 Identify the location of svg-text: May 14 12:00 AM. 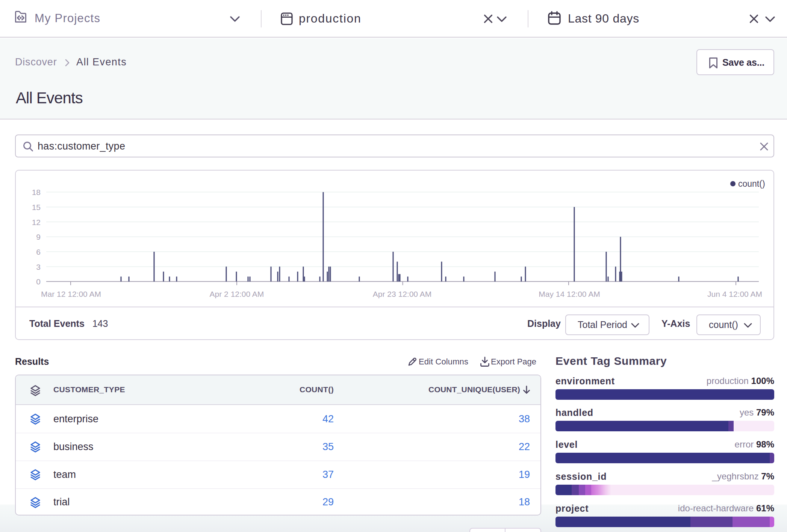
(569, 294).